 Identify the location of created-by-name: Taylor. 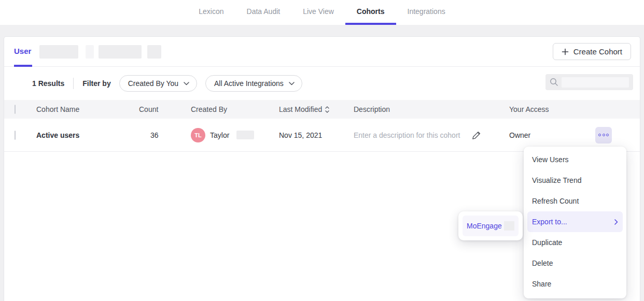
(220, 135).